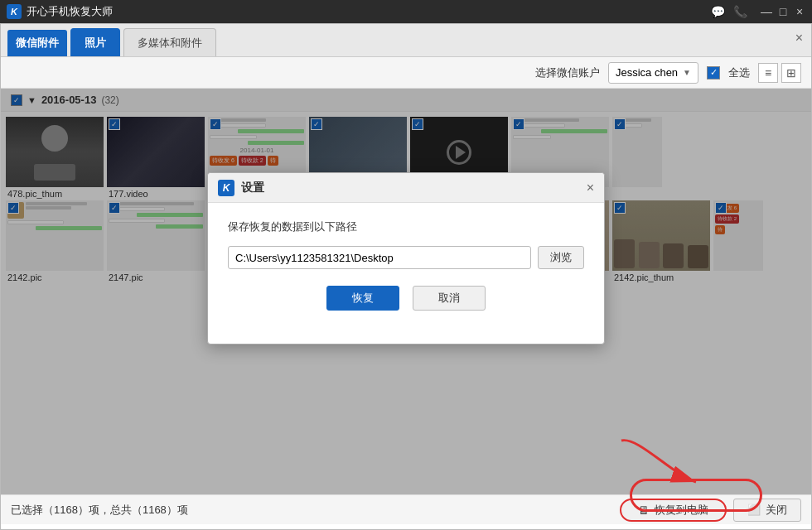  Describe the element at coordinates (713, 73) in the screenshot. I see `select-all-checkbox: ✓` at that location.